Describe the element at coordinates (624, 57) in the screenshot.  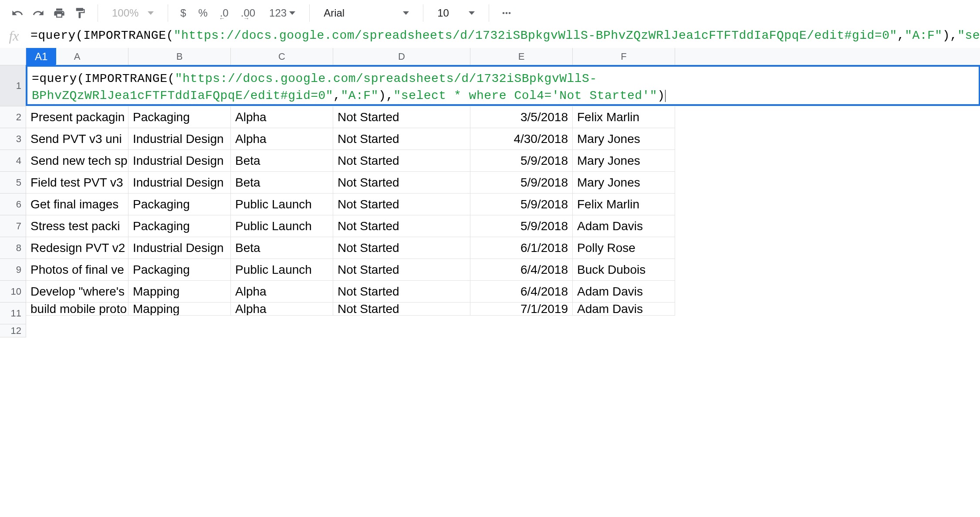
I see `column-header-f: F` at that location.